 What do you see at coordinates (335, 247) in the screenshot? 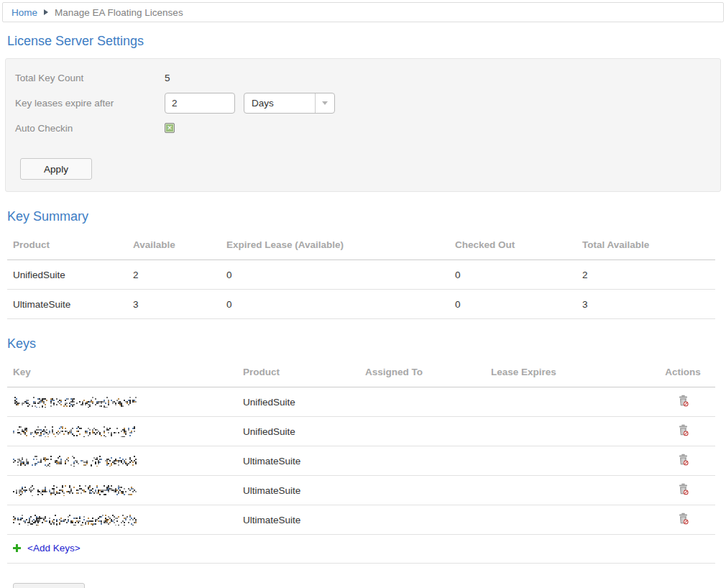
I see `column-header-expired-lease: Expired Lease (Available)` at bounding box center [335, 247].